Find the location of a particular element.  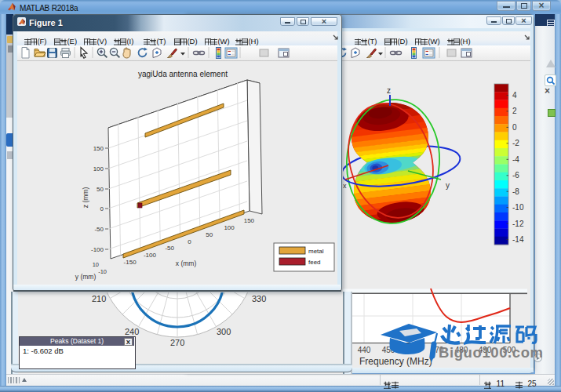

svg-text: -6 is located at coordinates (516, 176).